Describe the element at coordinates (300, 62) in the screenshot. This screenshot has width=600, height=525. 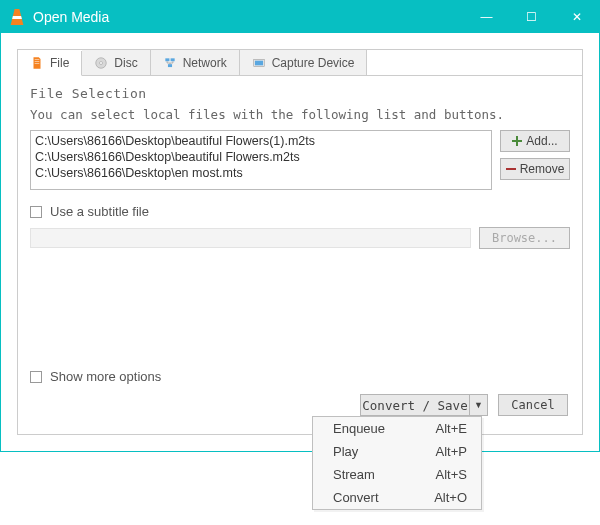
I see `source-tabs: File Disc Network Capture Device` at that location.